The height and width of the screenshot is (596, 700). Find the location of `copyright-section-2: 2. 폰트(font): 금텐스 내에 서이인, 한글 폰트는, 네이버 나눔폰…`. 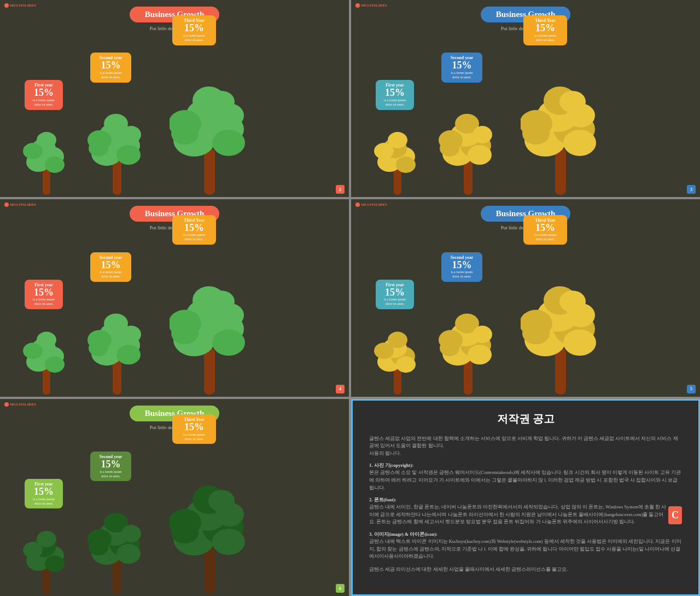

copyright-section-2: 2. 폰트(font): 금텐스 내에 서이인, 한글 폰트는, 네이버 나눔폰… is located at coordinates (526, 511).